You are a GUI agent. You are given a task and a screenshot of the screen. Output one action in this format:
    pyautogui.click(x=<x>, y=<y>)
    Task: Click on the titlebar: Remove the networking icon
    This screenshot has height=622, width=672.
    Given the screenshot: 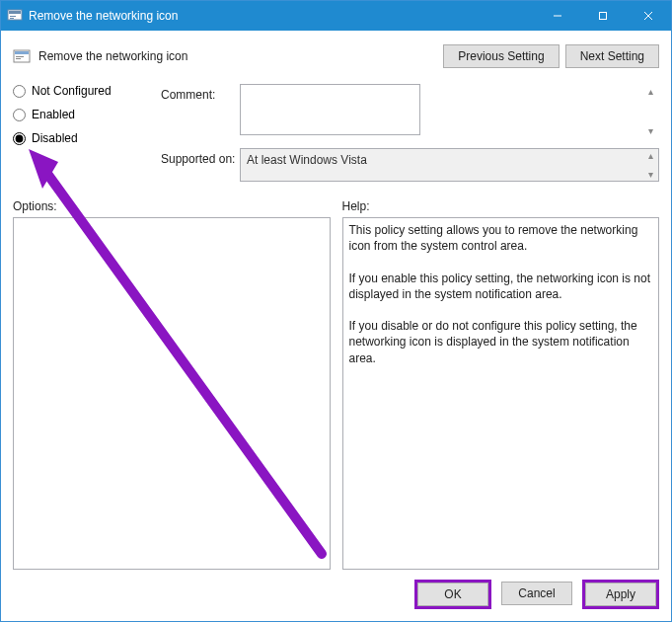 What is the action you would take?
    pyautogui.click(x=336, y=16)
    